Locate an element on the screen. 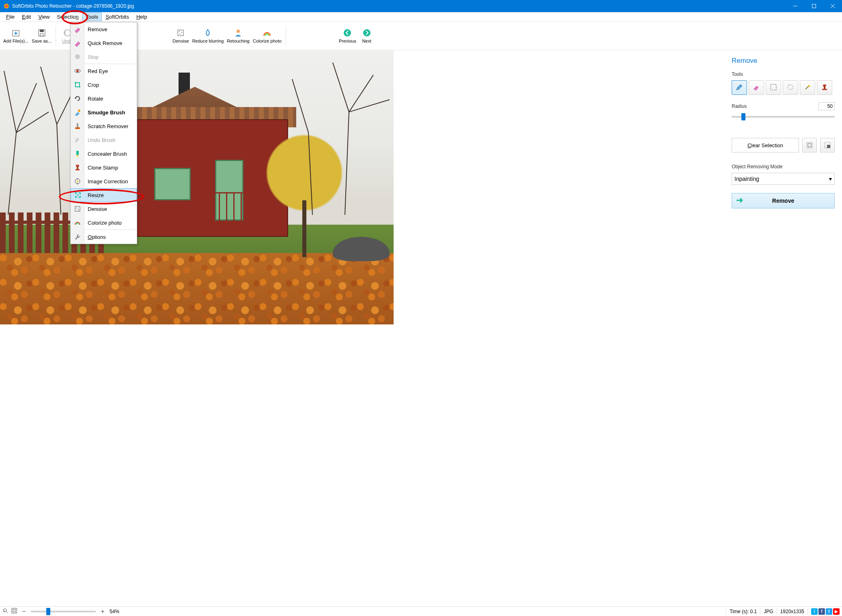  save-as-button: Save as... is located at coordinates (41, 36).